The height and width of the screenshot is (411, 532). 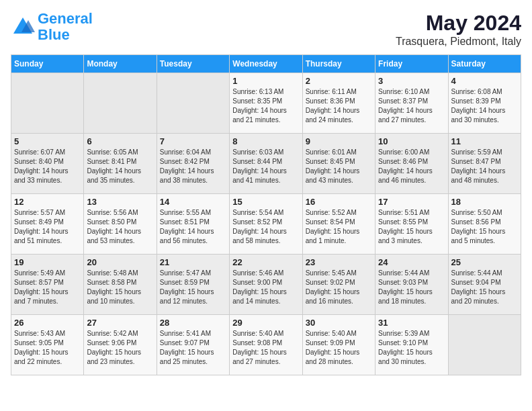 I want to click on calendar-cell: 16Sunrise: 5:52 AM Sunset: 8:54 PM Dayli…, so click(x=339, y=224).